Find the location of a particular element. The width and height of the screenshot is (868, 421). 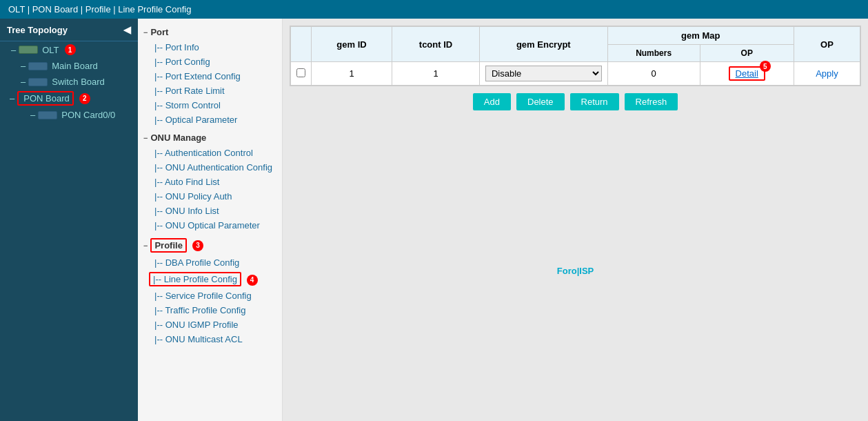

nav-item-onu-auth-config: |-- ONU Authentication Config is located at coordinates (210, 167).